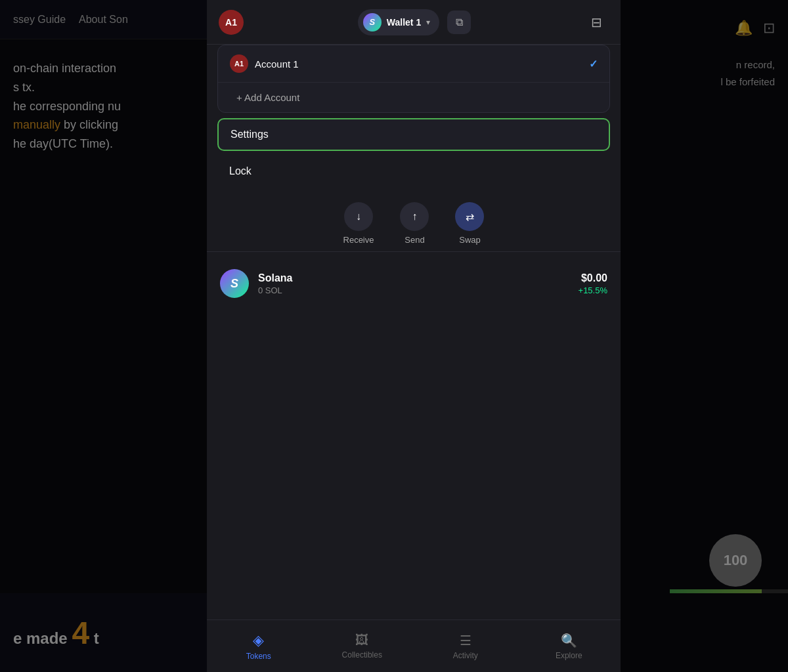 Image resolution: width=788 pixels, height=672 pixels. I want to click on avatar-button: A1, so click(231, 22).